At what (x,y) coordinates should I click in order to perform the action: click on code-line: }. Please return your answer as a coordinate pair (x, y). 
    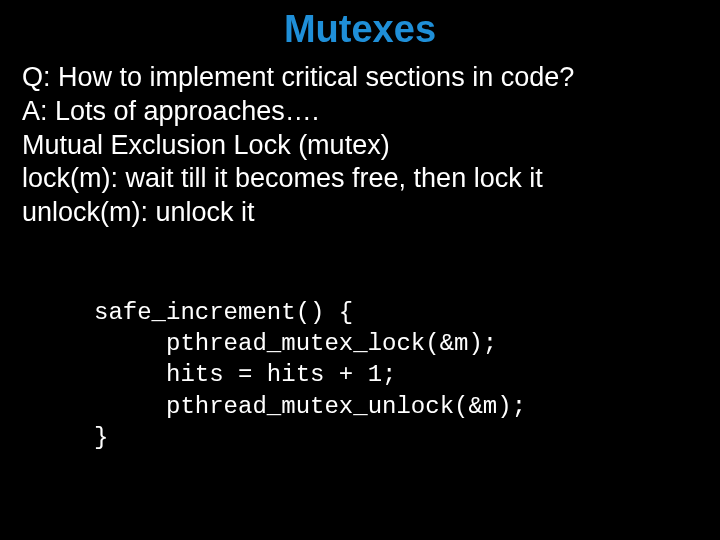
    Looking at the image, I should click on (101, 438).